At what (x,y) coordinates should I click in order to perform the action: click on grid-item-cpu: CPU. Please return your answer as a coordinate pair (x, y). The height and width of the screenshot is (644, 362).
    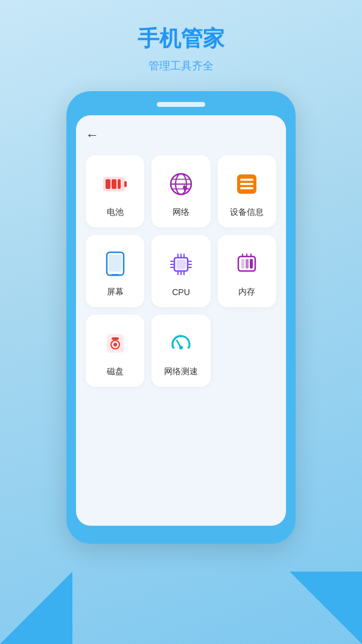
    Looking at the image, I should click on (181, 271).